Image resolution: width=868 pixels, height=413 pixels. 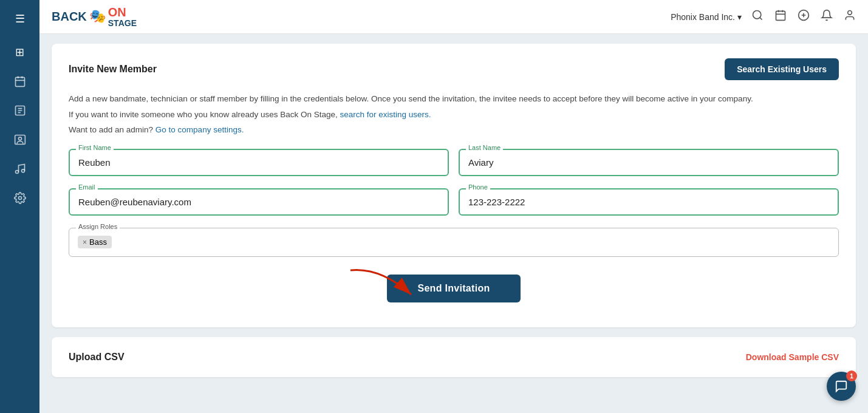 I want to click on search-existing-link: search for existing users., so click(x=386, y=114).